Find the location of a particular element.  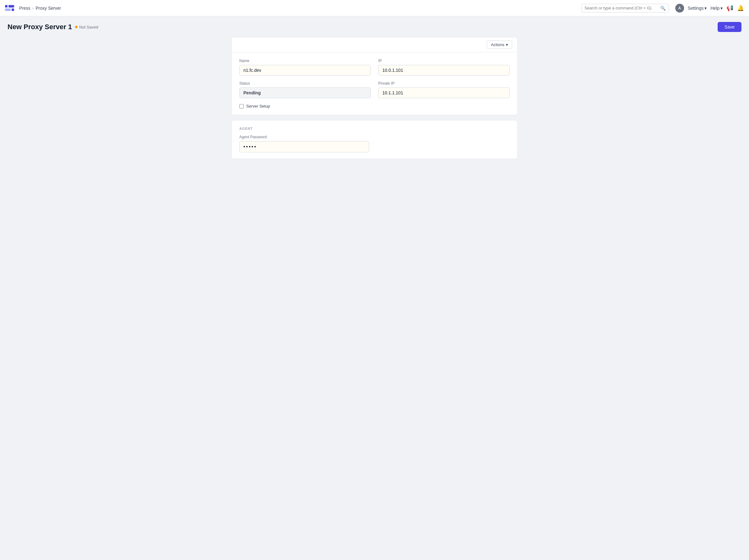

search-bar: 🔍 is located at coordinates (625, 8).